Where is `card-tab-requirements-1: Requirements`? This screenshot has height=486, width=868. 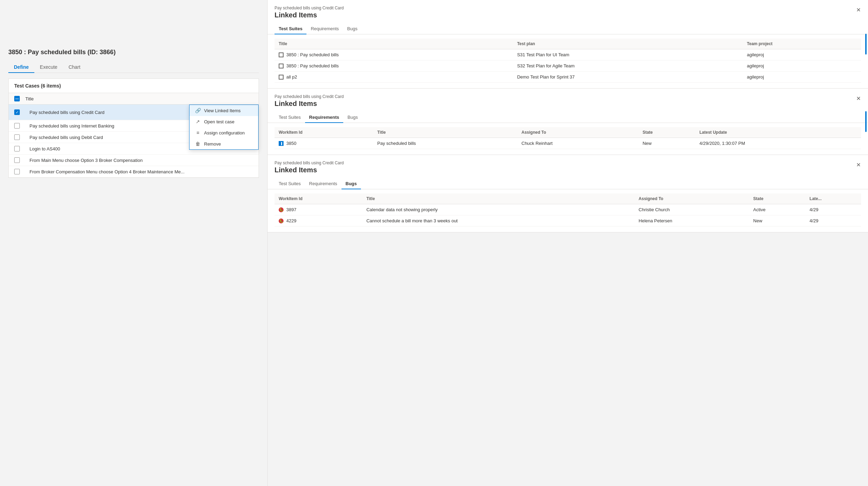 card-tab-requirements-1: Requirements is located at coordinates (325, 28).